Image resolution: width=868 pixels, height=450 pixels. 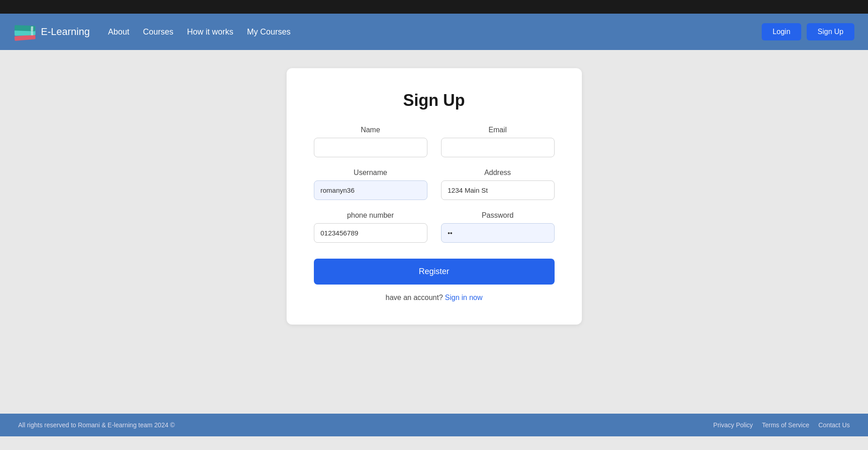 I want to click on footer-contact: Contact Us, so click(x=834, y=425).